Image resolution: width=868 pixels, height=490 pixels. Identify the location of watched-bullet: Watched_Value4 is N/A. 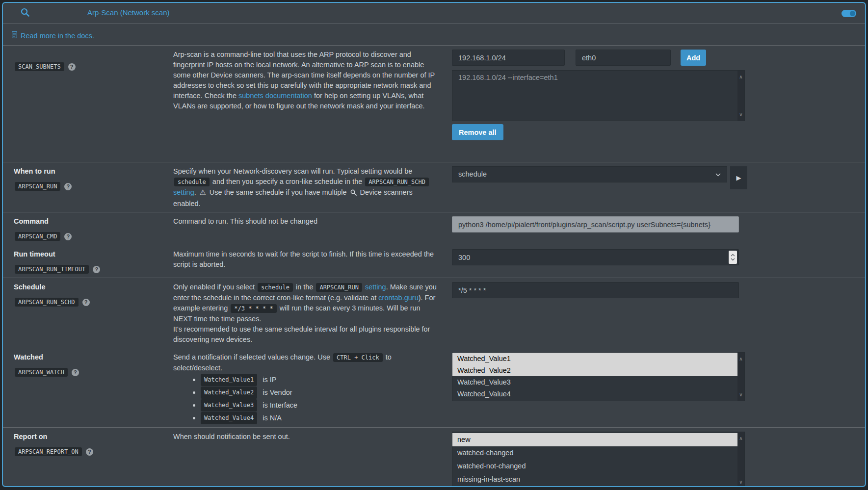
(316, 418).